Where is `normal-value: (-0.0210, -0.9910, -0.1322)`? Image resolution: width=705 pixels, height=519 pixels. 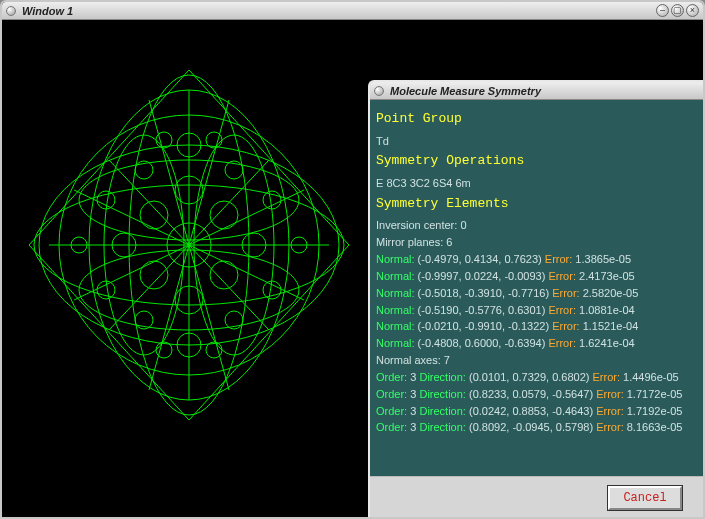 normal-value: (-0.0210, -0.9910, -0.1322) is located at coordinates (484, 326).